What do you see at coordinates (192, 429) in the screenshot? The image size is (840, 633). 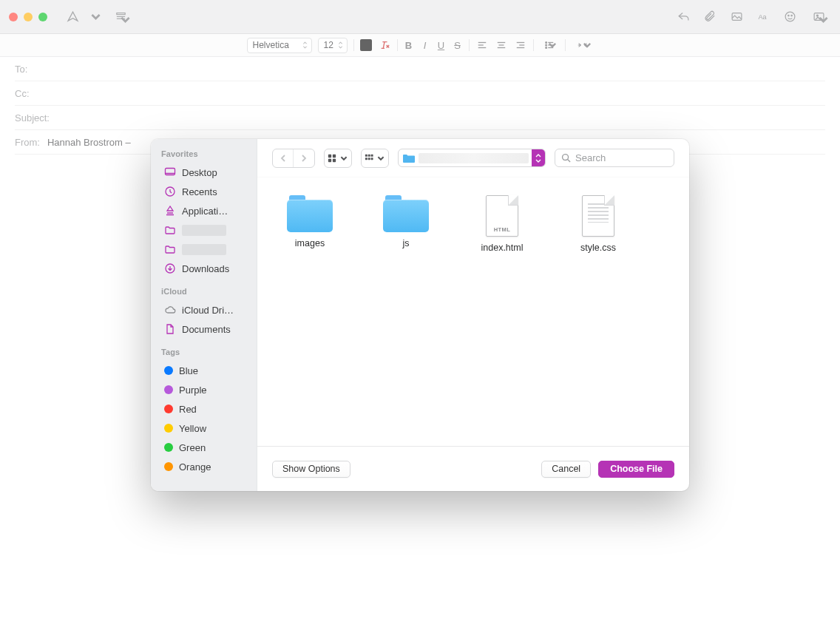 I see `sidebar-item-label: Yellow` at bounding box center [192, 429].